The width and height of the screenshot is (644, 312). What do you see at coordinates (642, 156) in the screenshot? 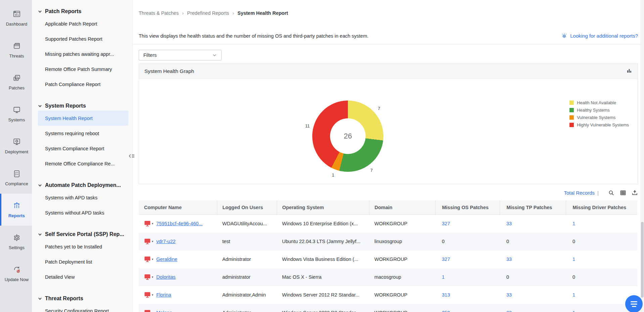
I see `page-scrollbar` at bounding box center [642, 156].